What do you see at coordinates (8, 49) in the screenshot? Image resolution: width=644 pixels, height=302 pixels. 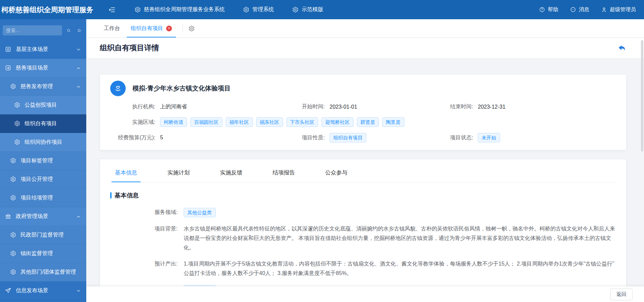 I see `cube-icon` at bounding box center [8, 49].